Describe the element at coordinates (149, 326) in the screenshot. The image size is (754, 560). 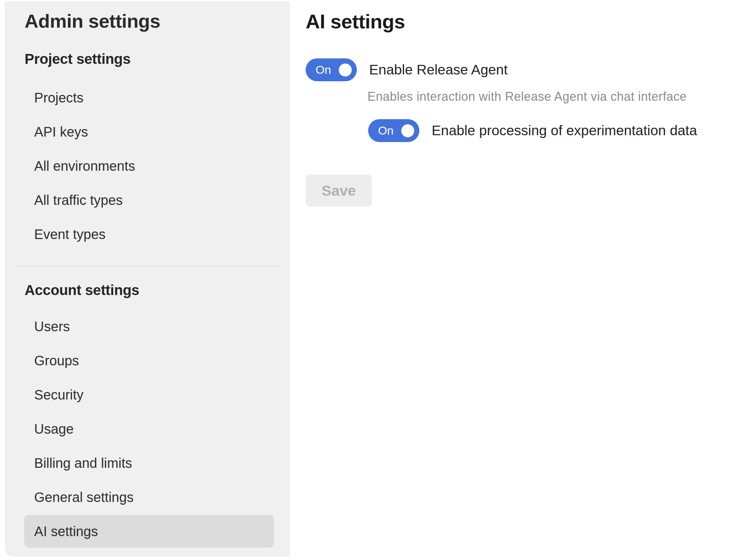
I see `sidebar-item-users: Users` at that location.